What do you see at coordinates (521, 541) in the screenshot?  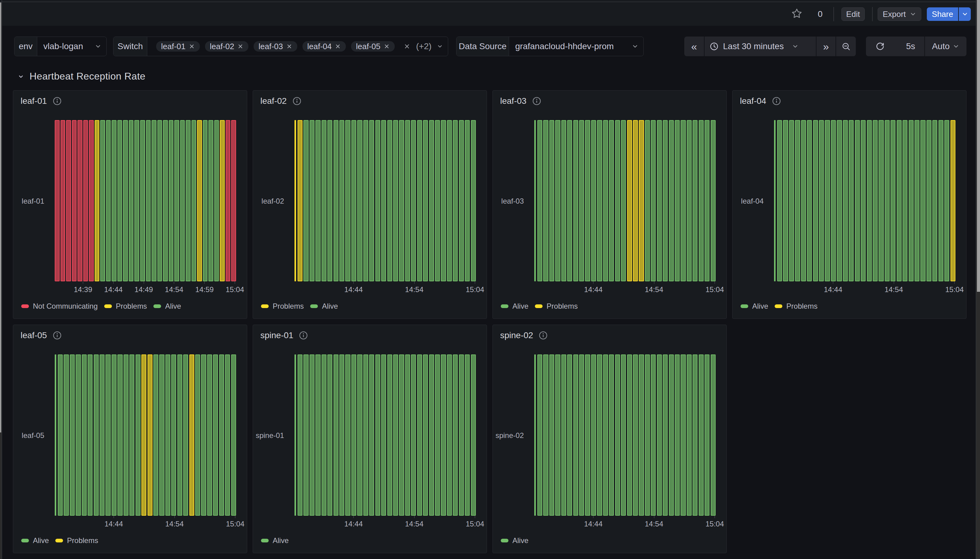 I see `legend-label: Alive` at bounding box center [521, 541].